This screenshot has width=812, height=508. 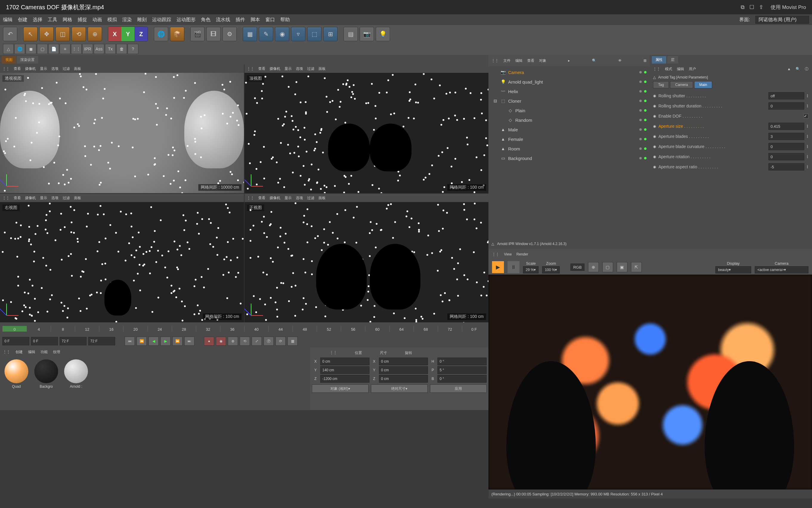 I want to click on play-button: ▶, so click(x=165, y=341).